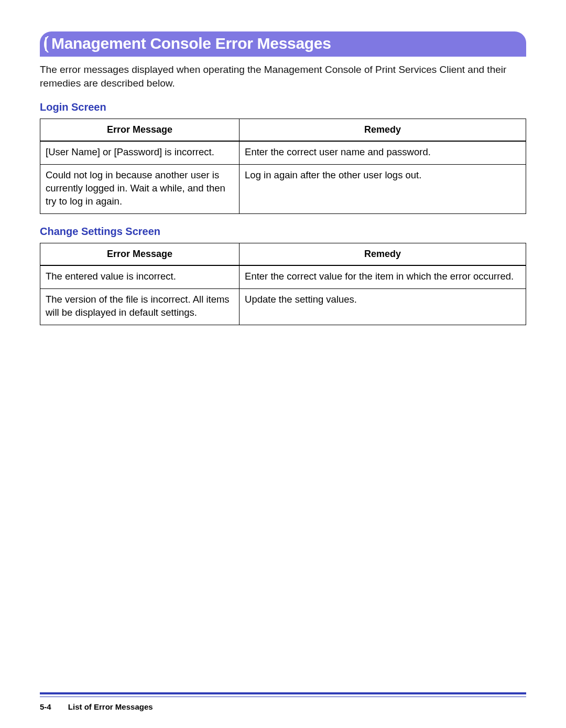 Image resolution: width=566 pixels, height=728 pixels. What do you see at coordinates (383, 153) in the screenshot?
I see `cell-remedy: Enter the correct user name and password…` at bounding box center [383, 153].